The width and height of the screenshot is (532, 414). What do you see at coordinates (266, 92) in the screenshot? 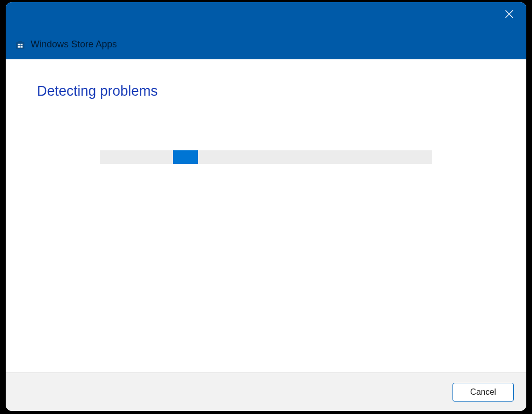
I see `page-heading: Detecting problems` at bounding box center [266, 92].